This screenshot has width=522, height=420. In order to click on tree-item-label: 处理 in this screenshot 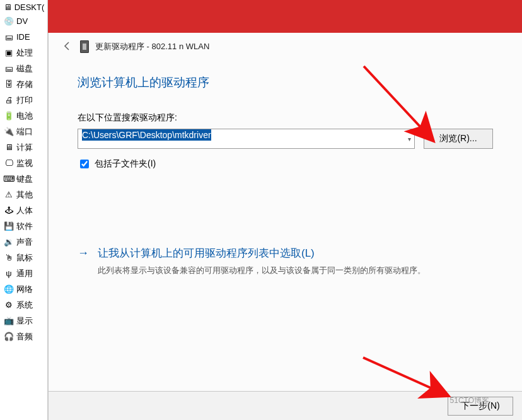, I will do `click(25, 53)`.